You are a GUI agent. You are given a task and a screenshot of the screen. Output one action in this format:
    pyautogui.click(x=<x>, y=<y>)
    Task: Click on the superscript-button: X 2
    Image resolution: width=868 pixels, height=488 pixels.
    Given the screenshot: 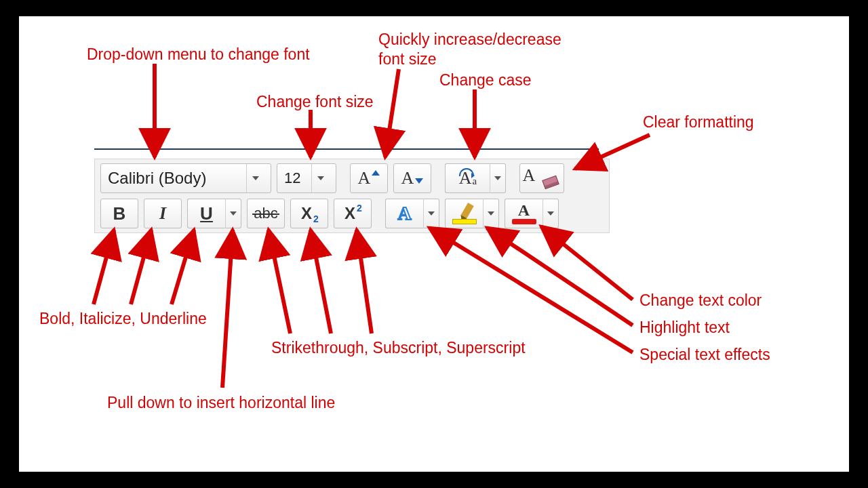 What is the action you would take?
    pyautogui.click(x=353, y=214)
    